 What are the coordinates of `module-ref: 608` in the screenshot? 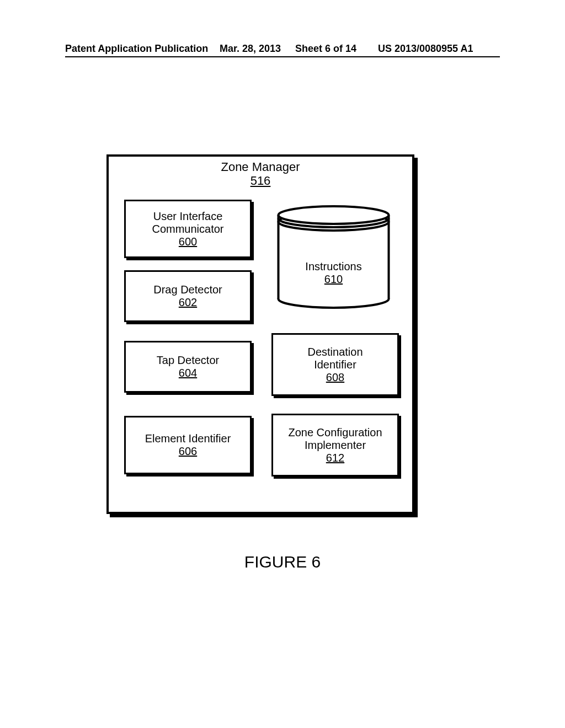 It's located at (335, 377).